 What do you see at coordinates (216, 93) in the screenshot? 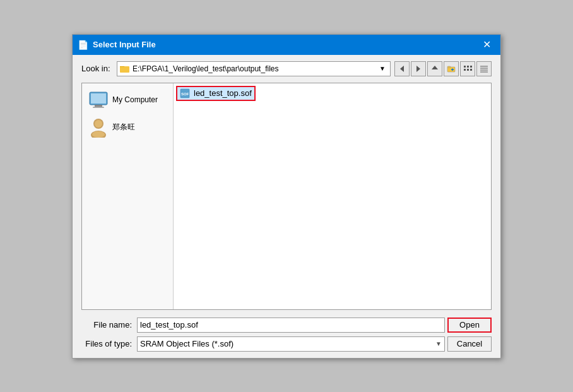
I see `file-item: SOF led_test_top.sof` at bounding box center [216, 93].